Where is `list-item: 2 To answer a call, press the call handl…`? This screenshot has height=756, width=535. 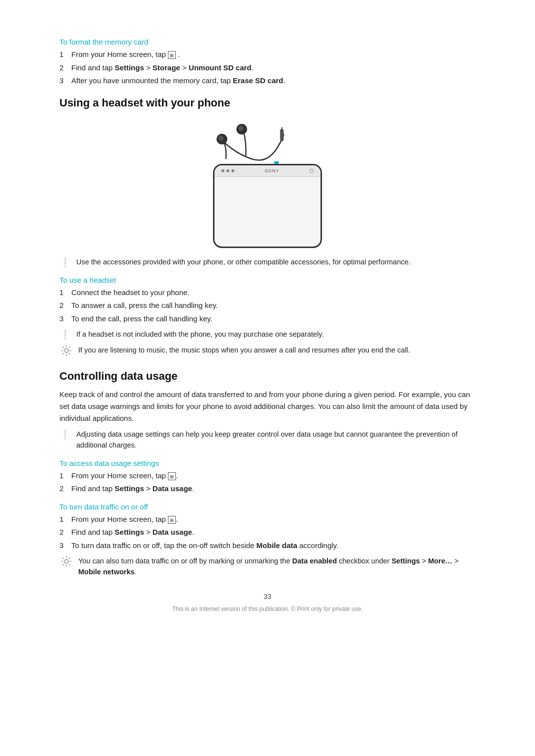 list-item: 2 To answer a call, press the call handl… is located at coordinates (268, 306).